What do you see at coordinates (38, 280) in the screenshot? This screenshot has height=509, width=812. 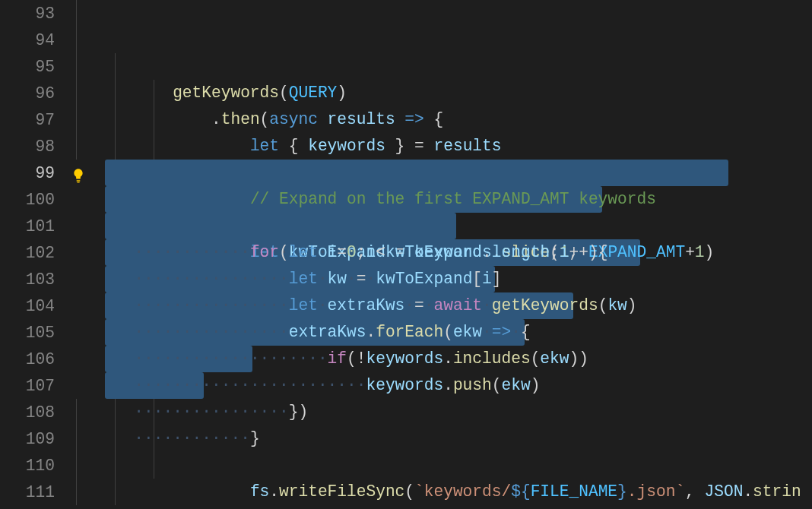 I see `line-number: 103` at bounding box center [38, 280].